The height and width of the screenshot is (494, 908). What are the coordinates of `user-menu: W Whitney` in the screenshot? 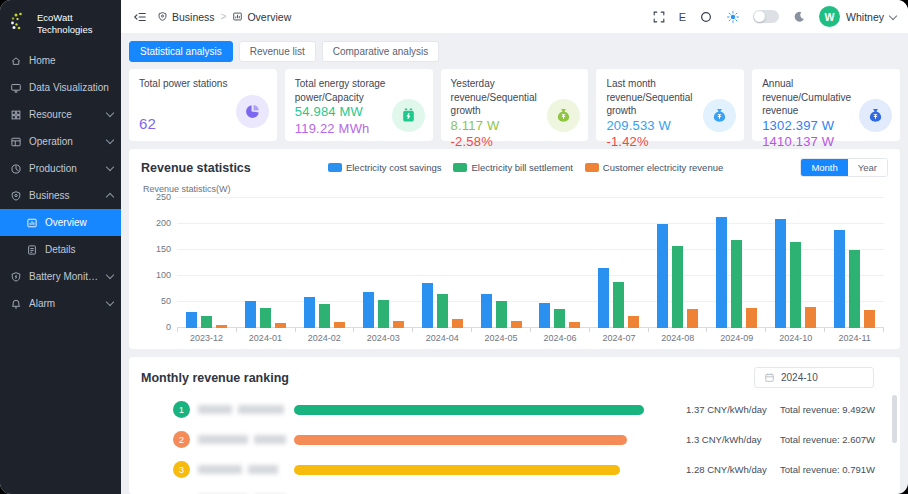 It's located at (858, 16).